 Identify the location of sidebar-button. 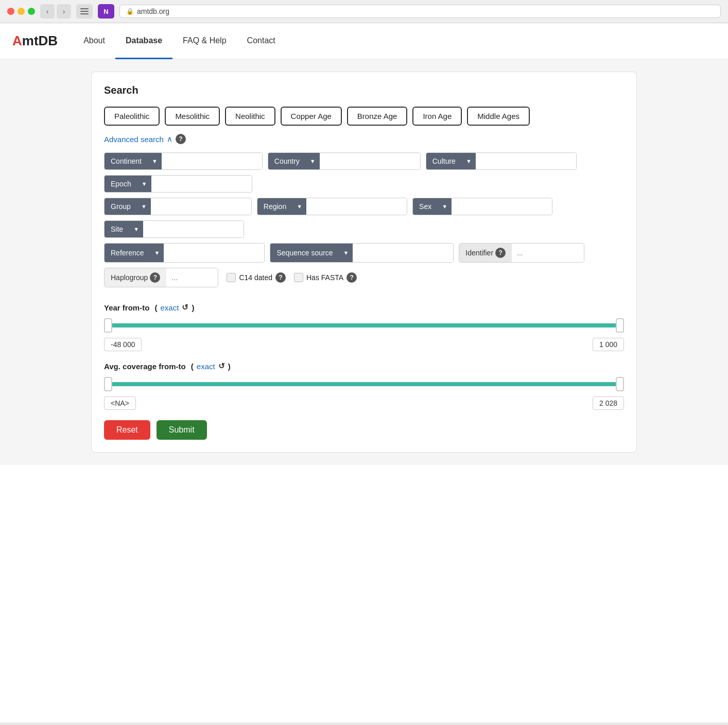
(84, 11).